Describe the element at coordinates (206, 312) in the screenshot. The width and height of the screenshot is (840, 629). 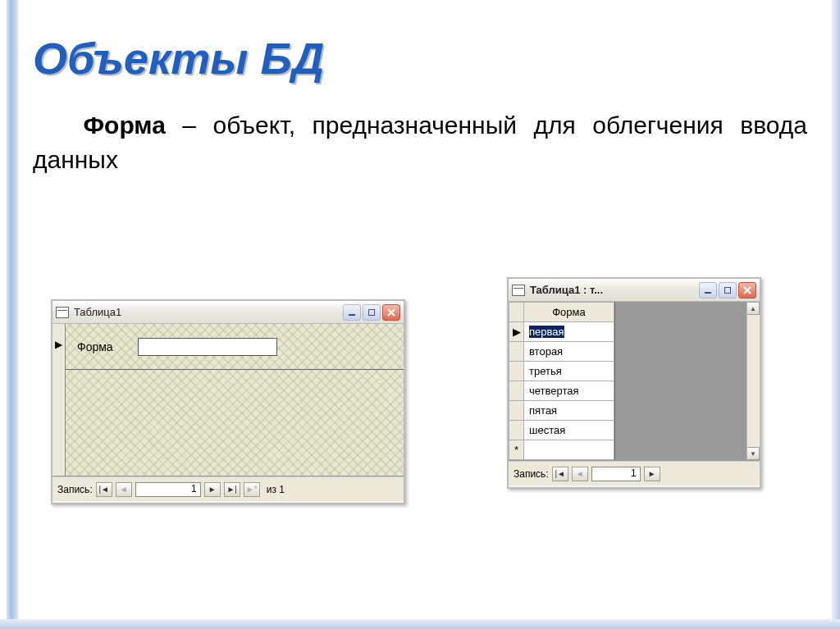
I see `form-window-title: Таблица1` at that location.